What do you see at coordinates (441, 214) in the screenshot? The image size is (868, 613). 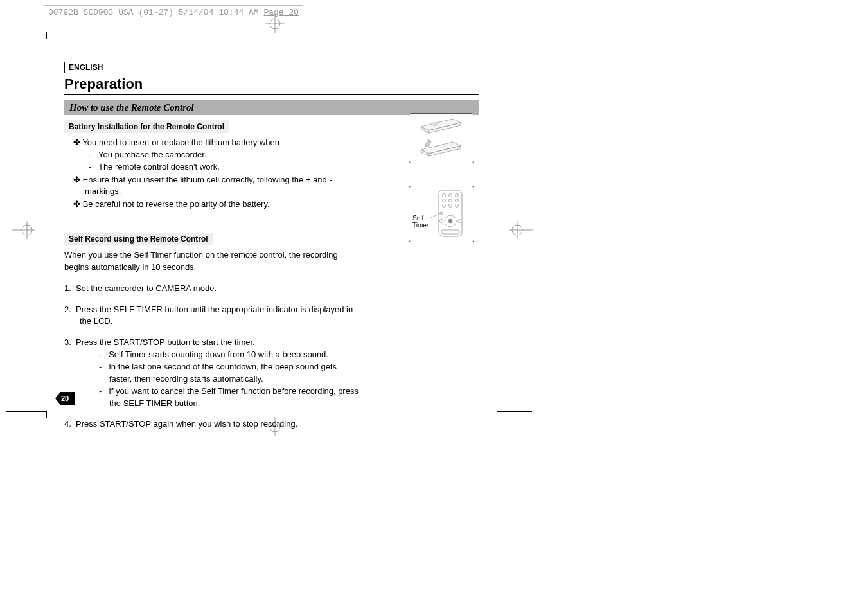 I see `figure-remote-selftimer: Self Timer` at bounding box center [441, 214].